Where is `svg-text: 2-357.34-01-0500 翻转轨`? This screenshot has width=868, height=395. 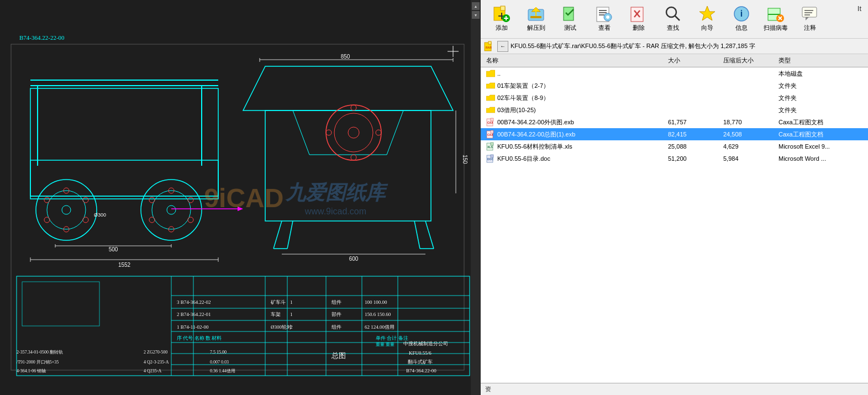 svg-text: 2-357.34-01-0500 翻转轨 is located at coordinates (40, 352).